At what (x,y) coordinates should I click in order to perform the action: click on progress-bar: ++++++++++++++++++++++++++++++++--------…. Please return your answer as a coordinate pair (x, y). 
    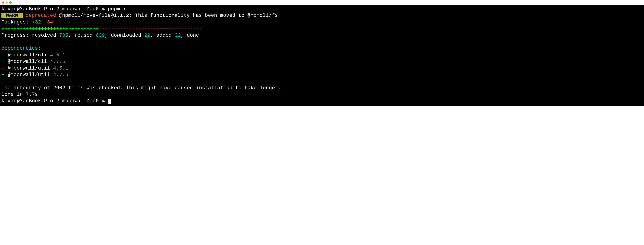
    Looking at the image, I should click on (102, 28).